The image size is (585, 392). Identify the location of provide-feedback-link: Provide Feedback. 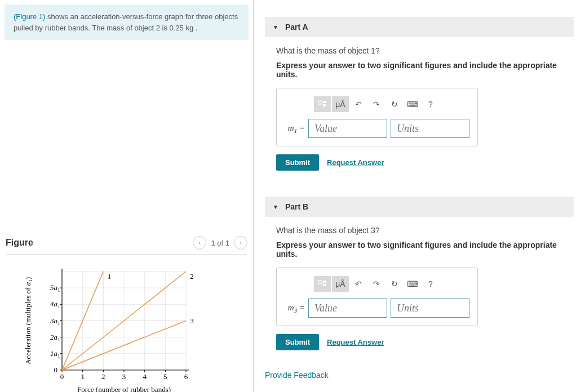
(296, 375).